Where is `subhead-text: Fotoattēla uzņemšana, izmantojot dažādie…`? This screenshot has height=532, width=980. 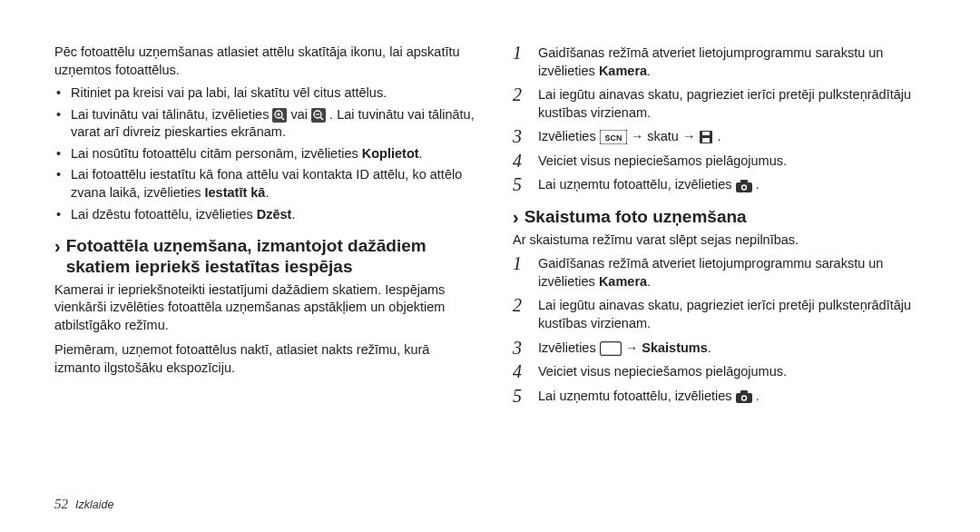 subhead-text: Fotoattēla uzņemšana, izmantojot dažādie… is located at coordinates (271, 257).